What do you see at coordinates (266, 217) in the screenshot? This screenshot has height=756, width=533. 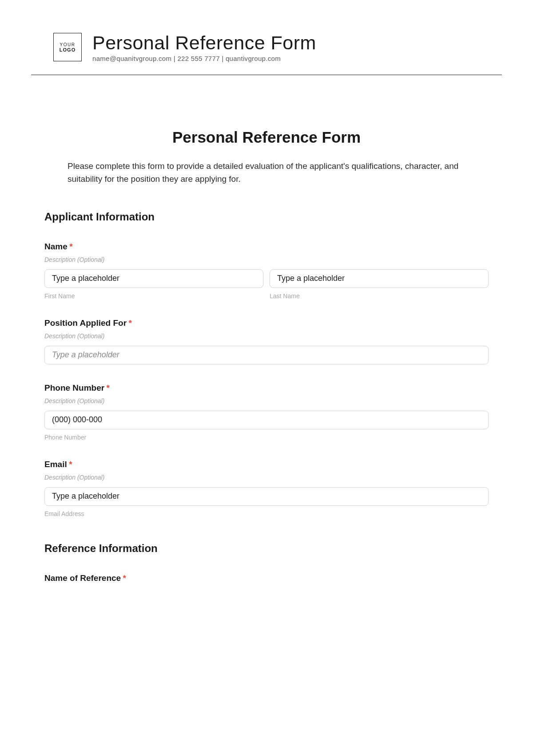 I see `section-applicant-heading: Applicant Information` at bounding box center [266, 217].